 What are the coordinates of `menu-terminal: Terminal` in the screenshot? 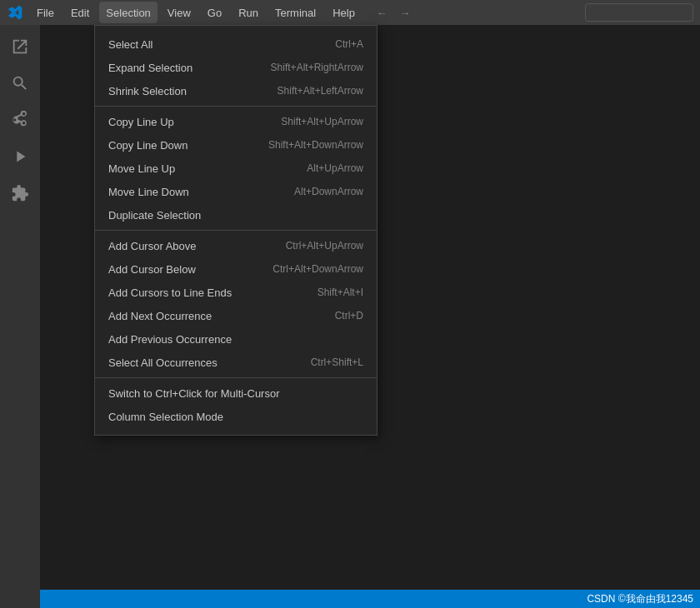 It's located at (295, 12).